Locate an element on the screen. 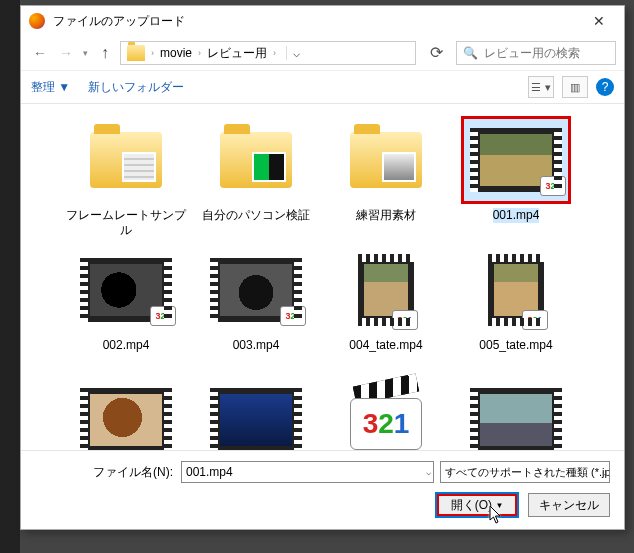 Image resolution: width=634 pixels, height=553 pixels. mpc-app-icon: 321 is located at coordinates (386, 415).